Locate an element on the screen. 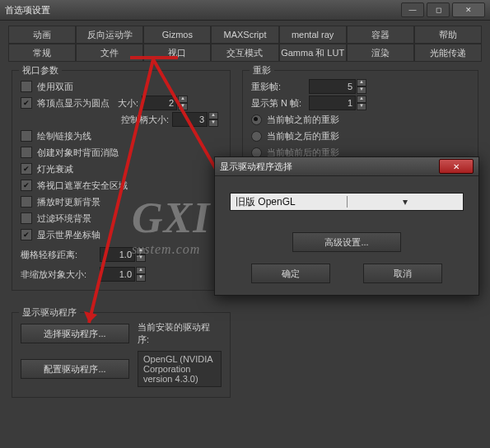  driver-combo: 旧版 OpenGL ▾ is located at coordinates (347, 202).